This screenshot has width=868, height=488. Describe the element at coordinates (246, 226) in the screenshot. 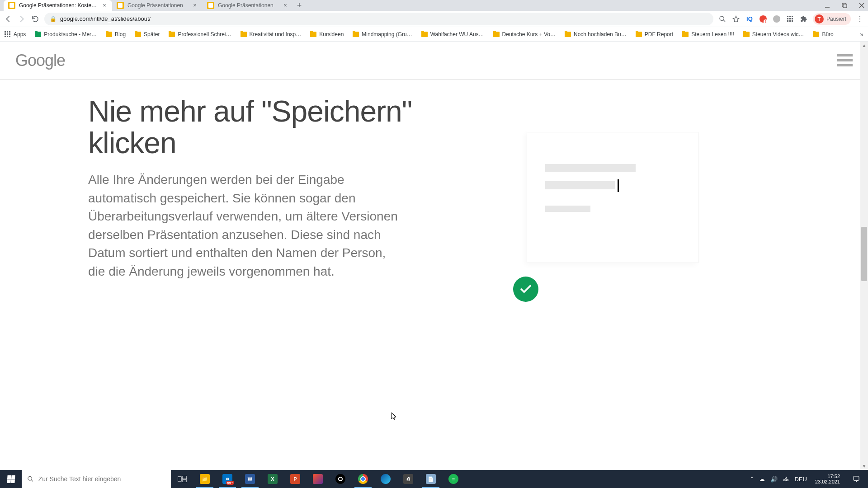

I see `hero-body: Alle Ihre Änderungen werden bei der Eing…` at that location.